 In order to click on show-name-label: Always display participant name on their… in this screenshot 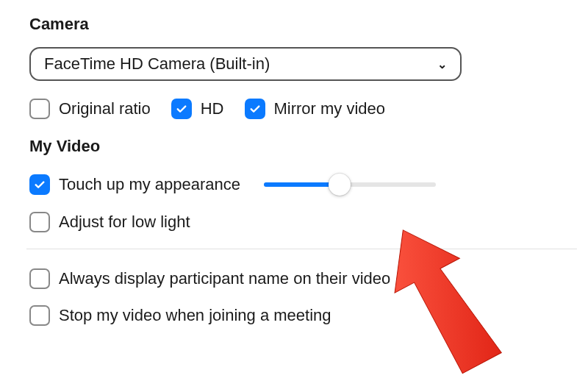, I will do `click(225, 279)`.